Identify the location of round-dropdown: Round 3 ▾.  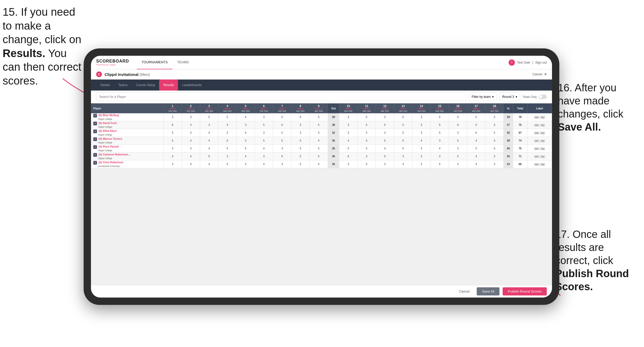
(510, 97).